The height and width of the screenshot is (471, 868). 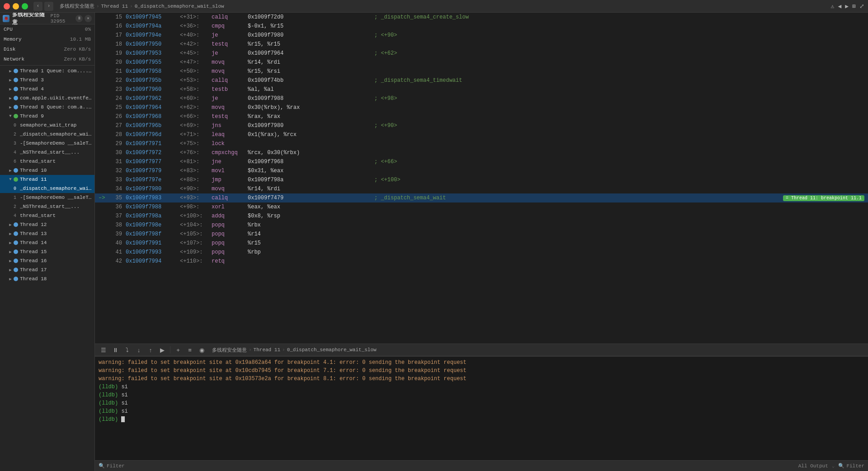 What do you see at coordinates (47, 134) in the screenshot?
I see `sidebar-thread9-frame2: 2 _dispatch_semaphore_wait_slow` at bounding box center [47, 134].